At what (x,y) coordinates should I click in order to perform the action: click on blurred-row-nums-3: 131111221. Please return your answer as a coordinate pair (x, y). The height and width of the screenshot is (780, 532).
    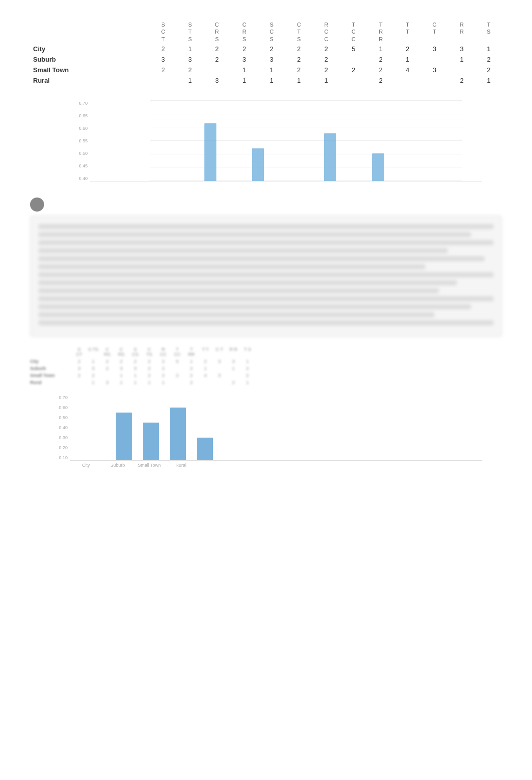
    Looking at the image, I should click on (288, 382).